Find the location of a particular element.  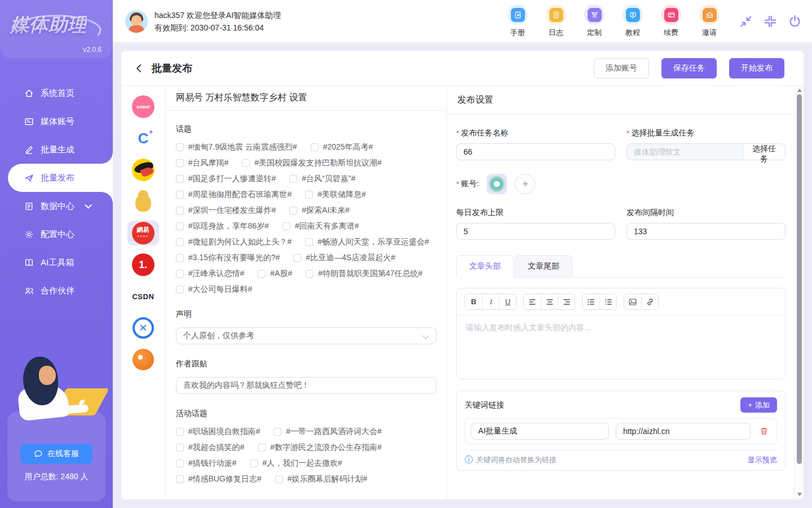

invite-button: 邀请 is located at coordinates (709, 21).